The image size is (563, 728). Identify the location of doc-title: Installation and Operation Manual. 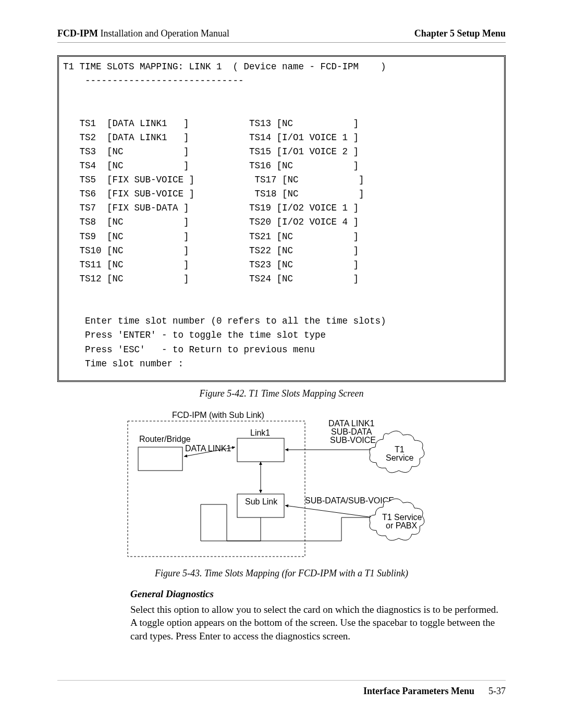
(164, 33).